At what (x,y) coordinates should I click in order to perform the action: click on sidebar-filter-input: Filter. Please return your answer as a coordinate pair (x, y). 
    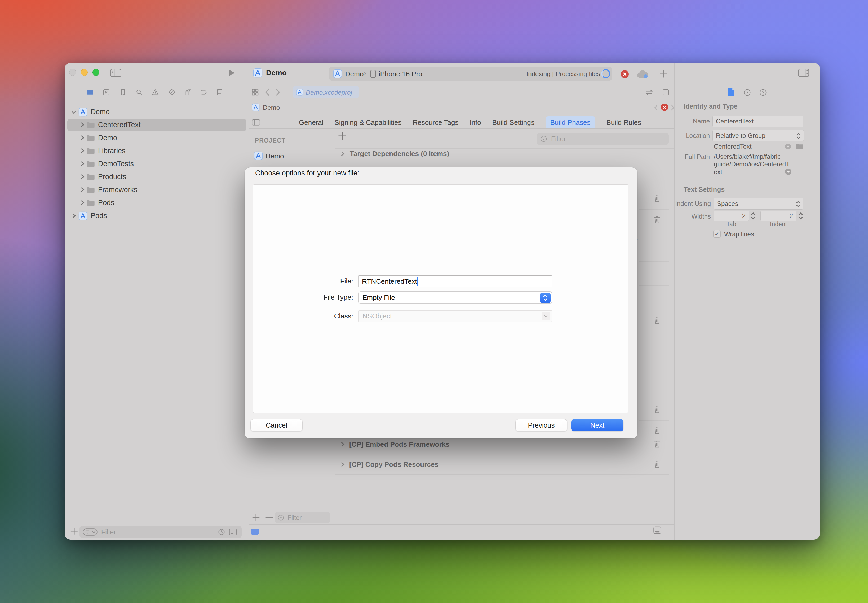
    Looking at the image, I should click on (160, 532).